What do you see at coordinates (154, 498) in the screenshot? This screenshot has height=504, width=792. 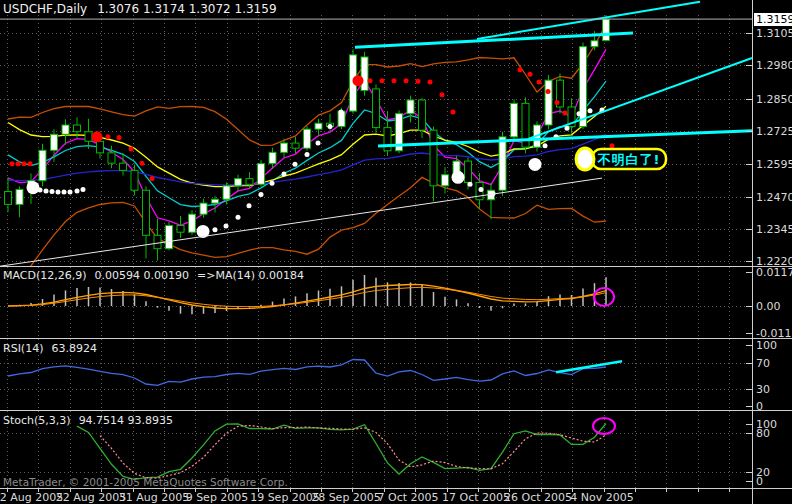 I see `date-axis-label: 31 Aug 2005` at bounding box center [154, 498].